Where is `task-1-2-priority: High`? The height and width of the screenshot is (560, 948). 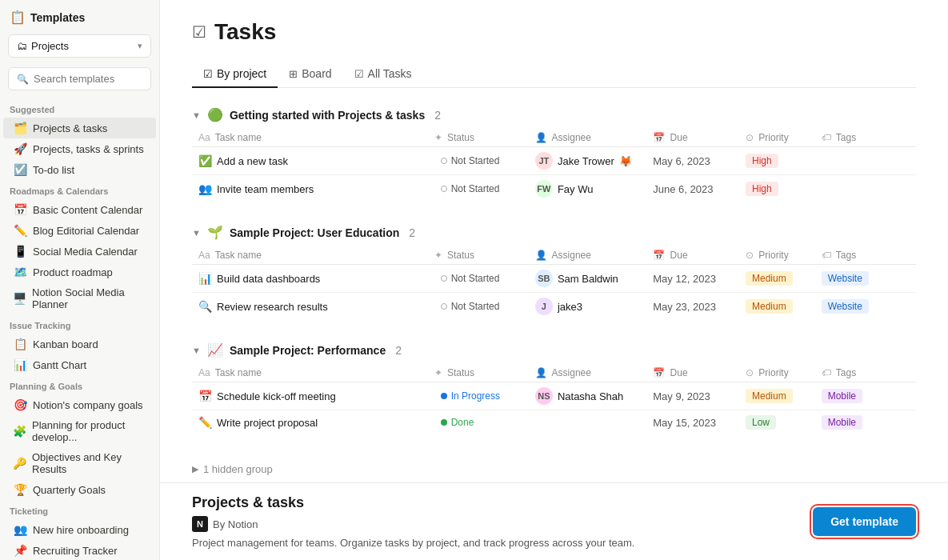 task-1-2-priority: High is located at coordinates (762, 189).